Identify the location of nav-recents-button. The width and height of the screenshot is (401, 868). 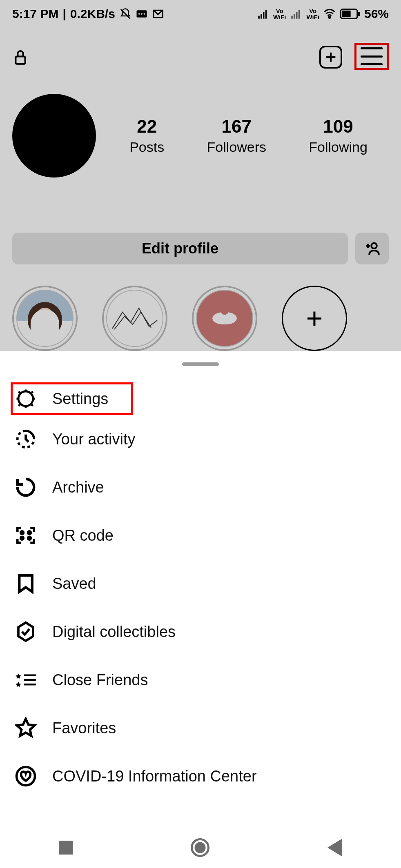
(66, 848).